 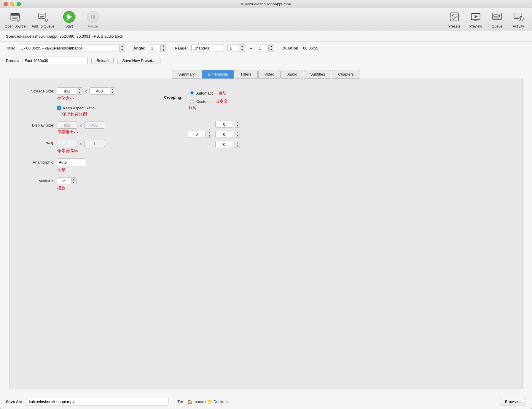 What do you see at coordinates (497, 20) in the screenshot?
I see `queue-button: Queue` at bounding box center [497, 20].